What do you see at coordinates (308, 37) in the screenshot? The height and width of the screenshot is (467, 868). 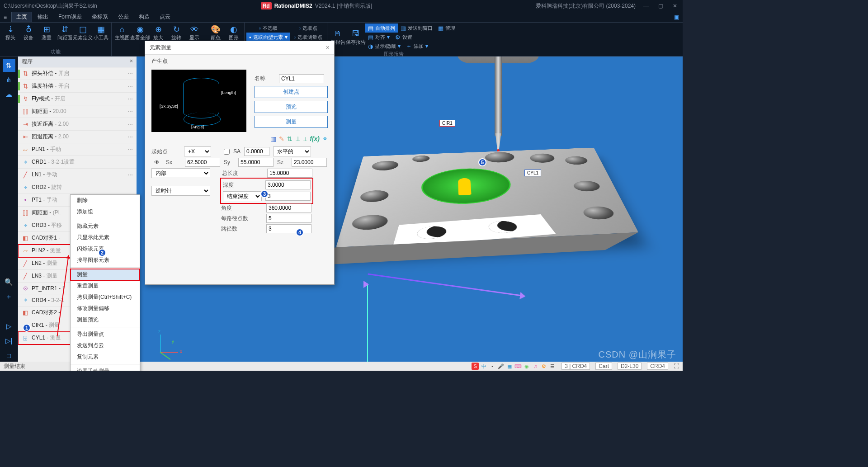 I see `btn-selectmeaspt: ▫选取测量点` at bounding box center [308, 37].